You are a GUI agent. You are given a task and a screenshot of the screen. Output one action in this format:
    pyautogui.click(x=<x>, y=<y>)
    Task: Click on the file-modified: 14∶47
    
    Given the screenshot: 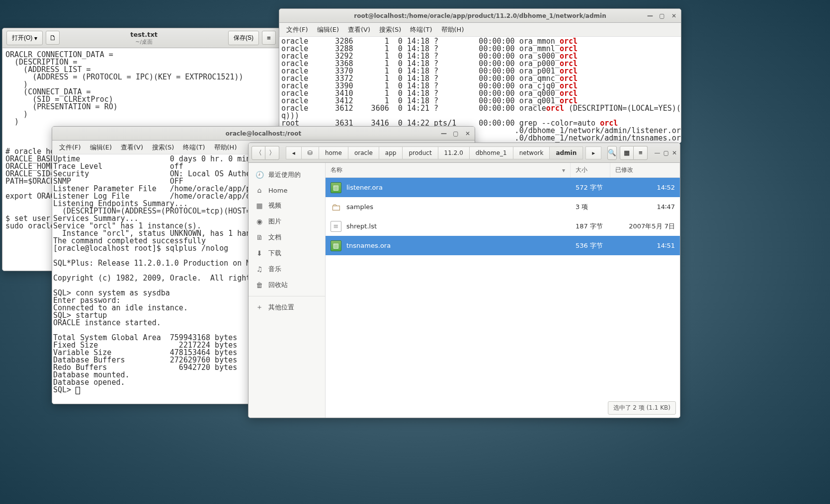 What is the action you would take?
    pyautogui.click(x=645, y=207)
    